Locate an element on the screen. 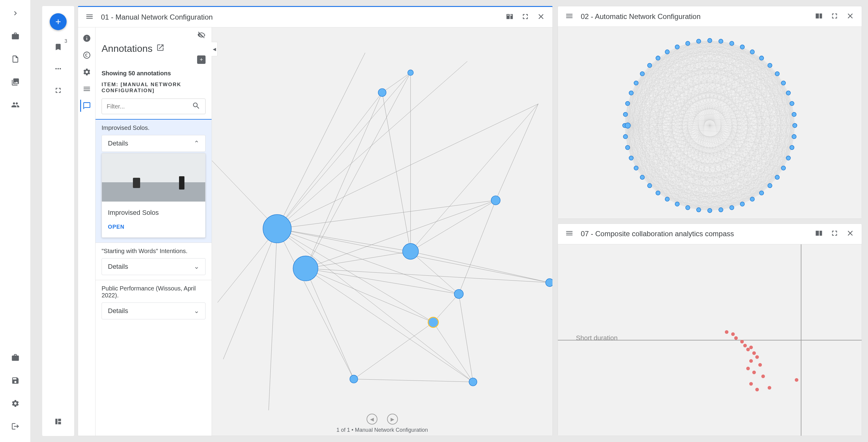 The image size is (868, 442). layout-icon is located at coordinates (58, 422).